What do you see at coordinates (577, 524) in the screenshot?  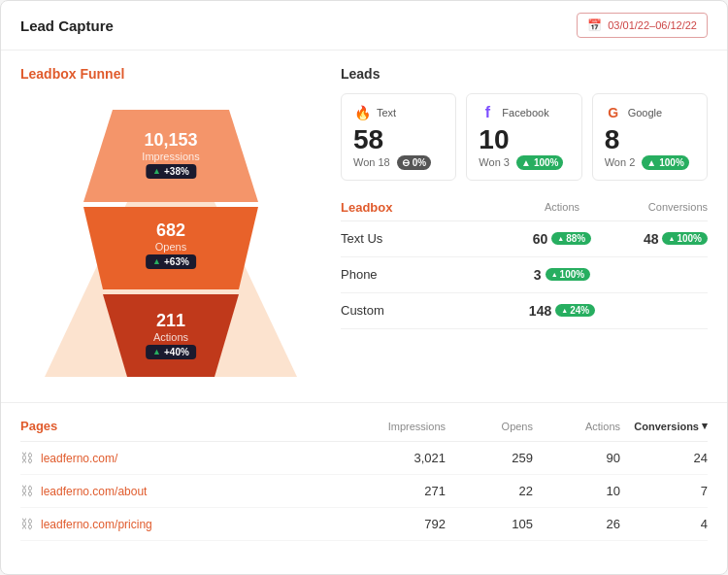 I see `pages-row-actions-2: 26` at bounding box center [577, 524].